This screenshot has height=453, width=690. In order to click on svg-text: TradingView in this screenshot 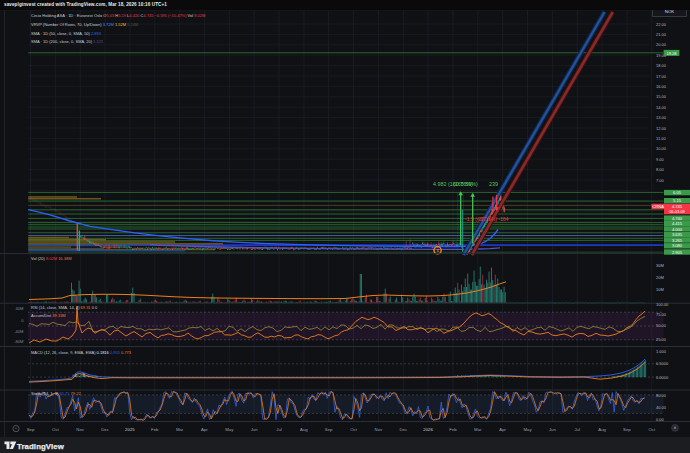, I will do `click(41, 446)`.